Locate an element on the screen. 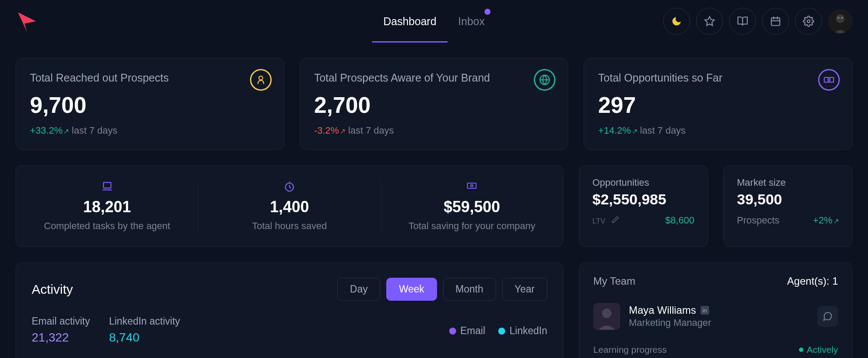  chart-legend: Email LinkedIn is located at coordinates (498, 331).